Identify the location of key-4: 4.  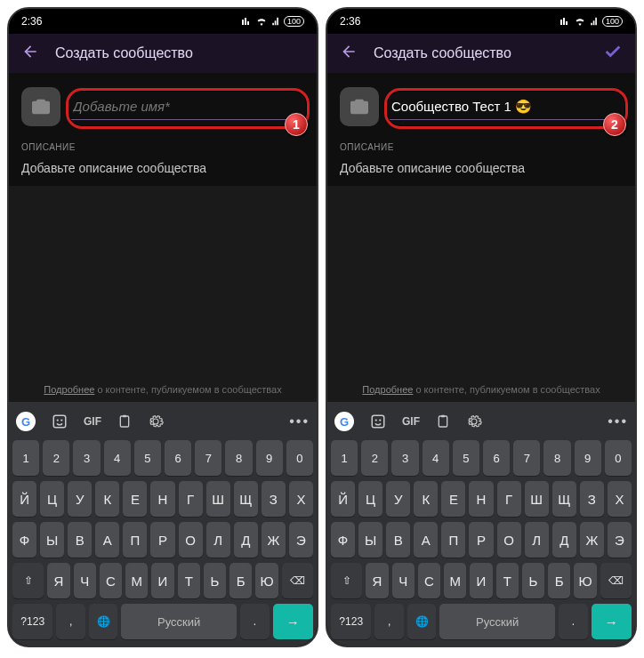
(117, 458).